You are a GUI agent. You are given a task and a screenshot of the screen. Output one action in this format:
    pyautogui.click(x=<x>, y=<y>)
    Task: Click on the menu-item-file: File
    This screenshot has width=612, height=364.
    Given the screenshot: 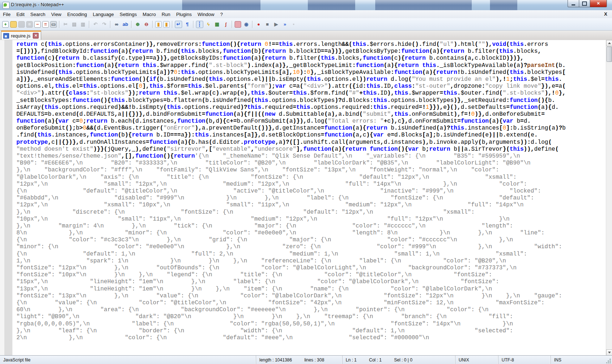 What is the action you would take?
    pyautogui.click(x=7, y=15)
    